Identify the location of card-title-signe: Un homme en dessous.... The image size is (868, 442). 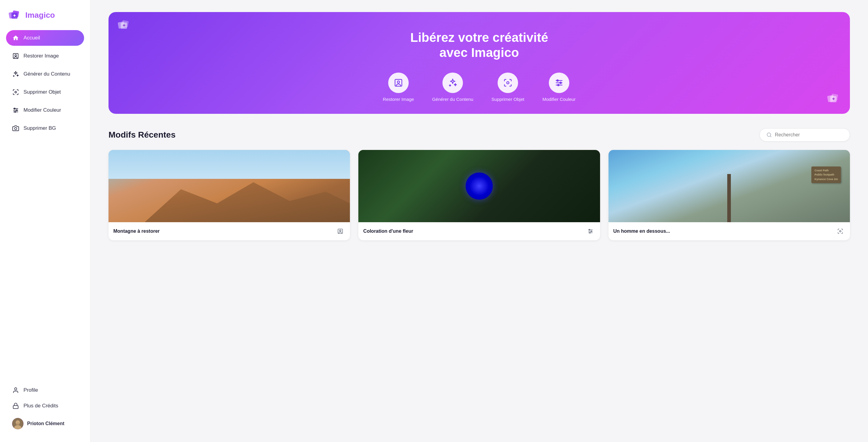
(642, 231).